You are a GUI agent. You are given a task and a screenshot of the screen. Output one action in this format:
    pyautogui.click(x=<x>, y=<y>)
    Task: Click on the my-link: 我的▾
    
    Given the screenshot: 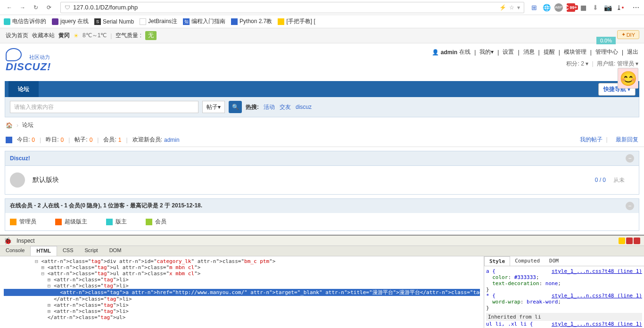 What is the action you would take?
    pyautogui.click(x=487, y=52)
    